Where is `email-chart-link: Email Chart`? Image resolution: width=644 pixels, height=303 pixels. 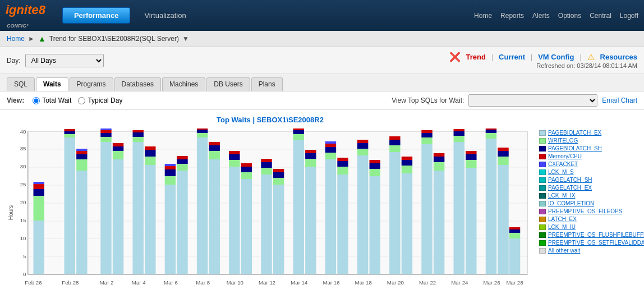 email-chart-link: Email Chart is located at coordinates (619, 100).